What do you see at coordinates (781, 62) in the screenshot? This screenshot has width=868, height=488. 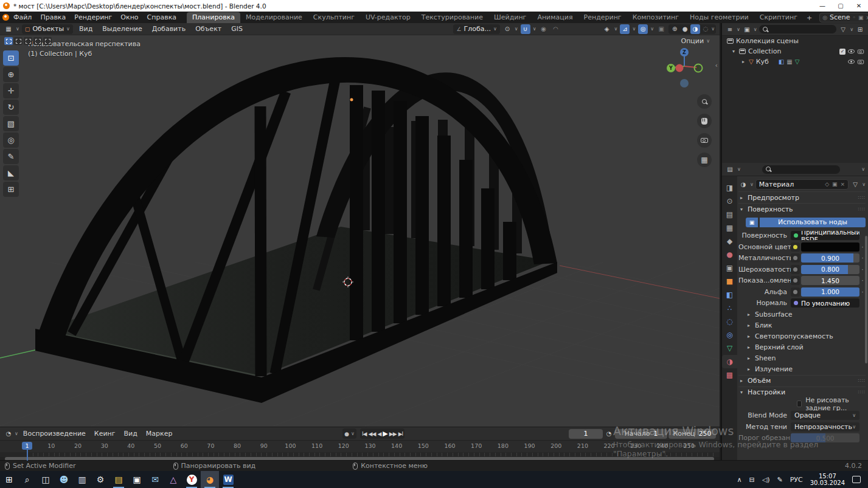 I see `modifier-wrench-icon: ◧` at bounding box center [781, 62].